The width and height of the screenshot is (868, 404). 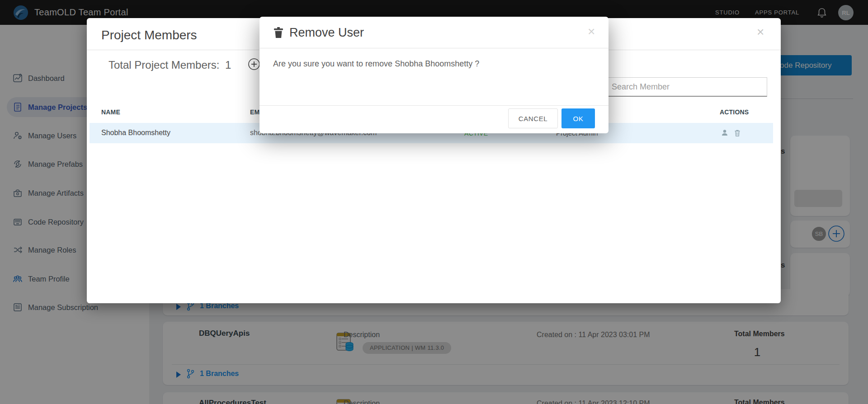 What do you see at coordinates (578, 118) in the screenshot?
I see `ok-button: OK` at bounding box center [578, 118].